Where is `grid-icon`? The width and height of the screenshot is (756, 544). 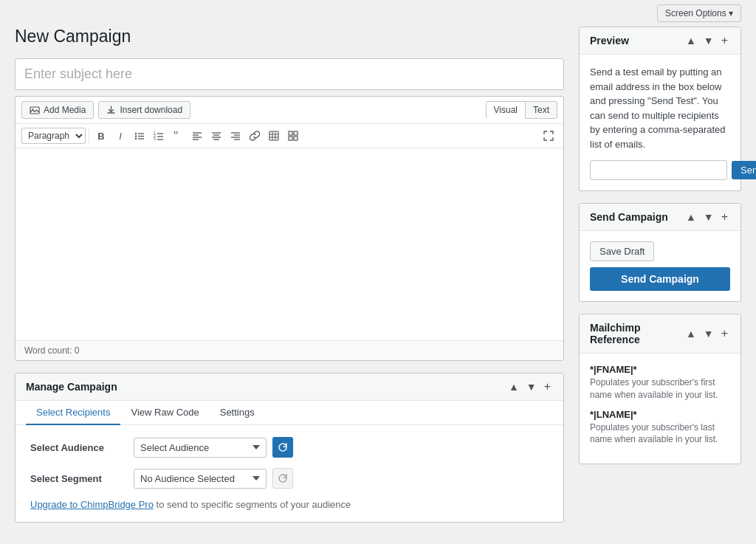 grid-icon is located at coordinates (293, 136).